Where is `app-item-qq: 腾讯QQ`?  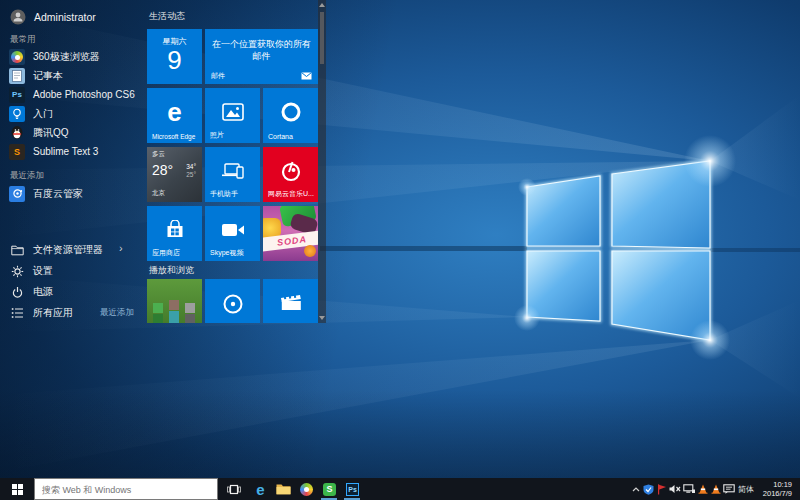
app-item-qq: 腾讯QQ is located at coordinates (74, 132).